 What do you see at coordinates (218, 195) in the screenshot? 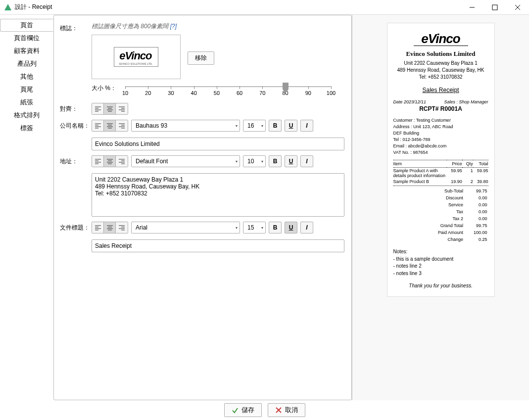
I see `address-input: Unit 2202 Causeway Bay Plaza 1 489 Henns…` at bounding box center [218, 195].